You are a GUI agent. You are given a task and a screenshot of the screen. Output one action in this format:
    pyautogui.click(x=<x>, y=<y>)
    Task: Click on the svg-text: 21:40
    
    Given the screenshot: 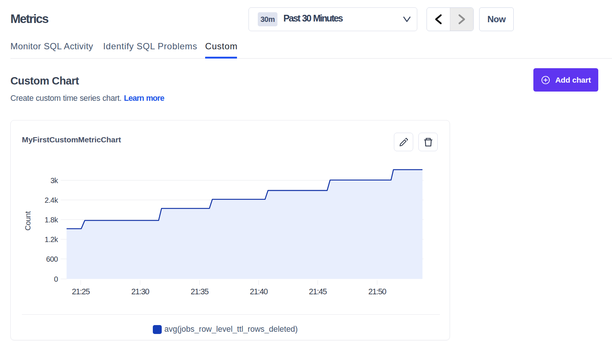 What is the action you would take?
    pyautogui.click(x=259, y=292)
    